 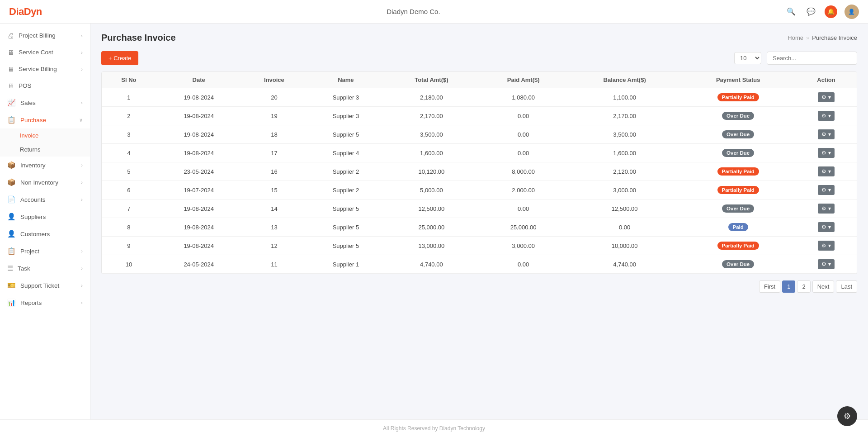 I want to click on search-icon: 🔍, so click(x=791, y=12).